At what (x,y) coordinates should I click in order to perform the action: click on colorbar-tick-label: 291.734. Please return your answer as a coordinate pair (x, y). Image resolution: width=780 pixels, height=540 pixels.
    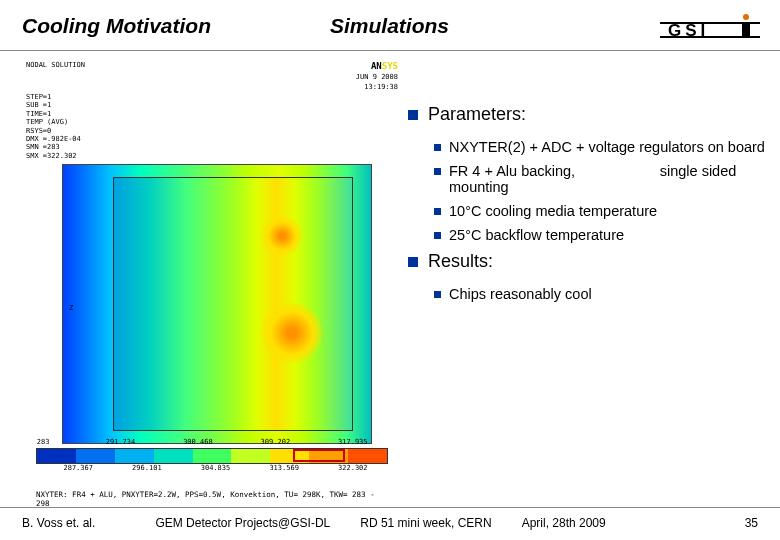
    Looking at the image, I should click on (121, 442).